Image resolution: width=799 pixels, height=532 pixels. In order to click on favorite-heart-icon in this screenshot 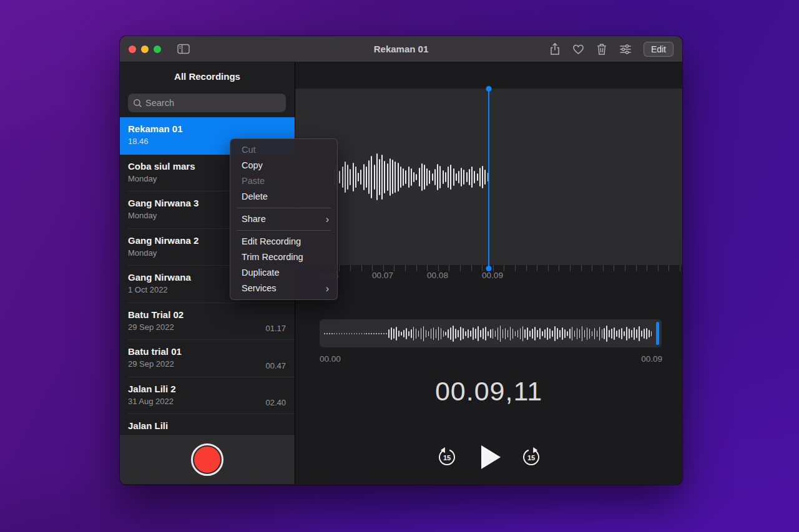, I will do `click(578, 49)`.